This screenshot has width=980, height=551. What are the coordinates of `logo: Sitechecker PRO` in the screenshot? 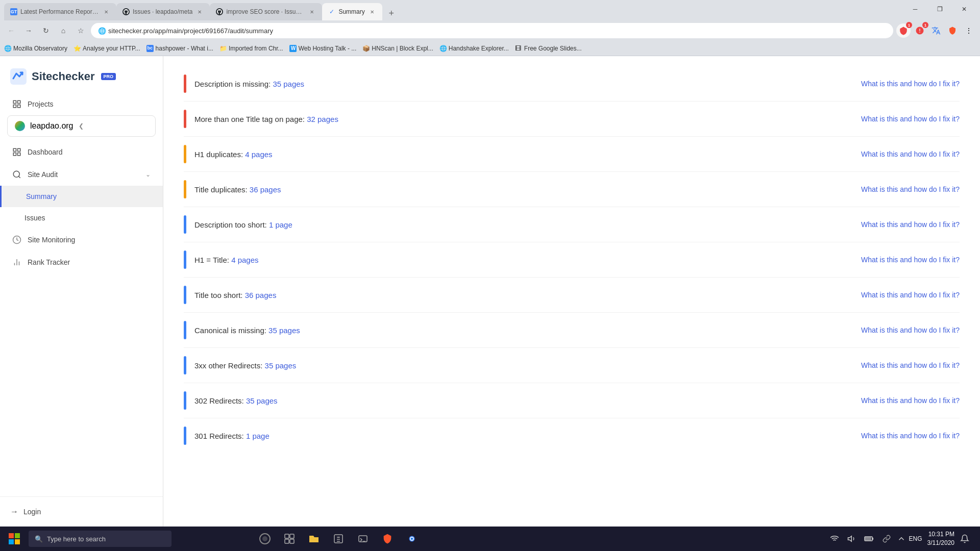 It's located at (82, 74).